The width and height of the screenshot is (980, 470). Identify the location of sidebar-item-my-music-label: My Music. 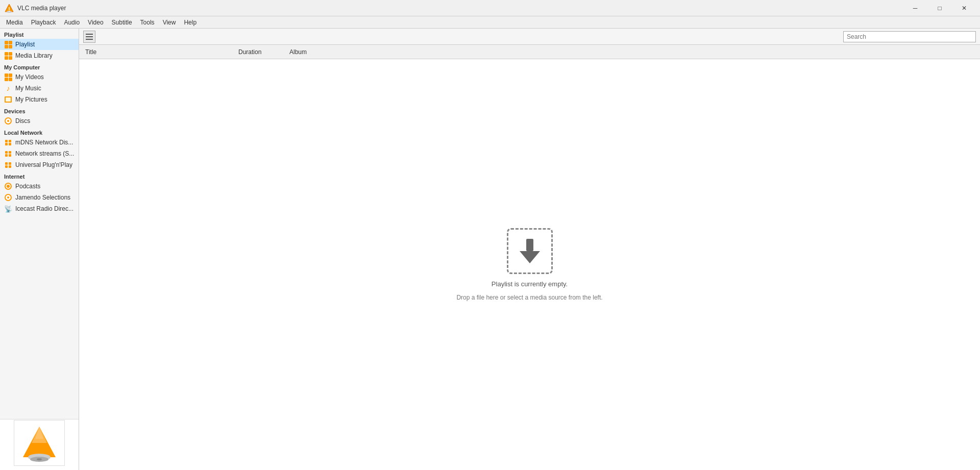
(29, 88).